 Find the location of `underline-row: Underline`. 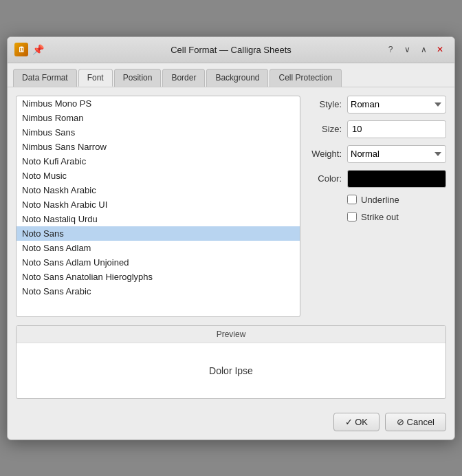

underline-row: Underline is located at coordinates (377, 199).